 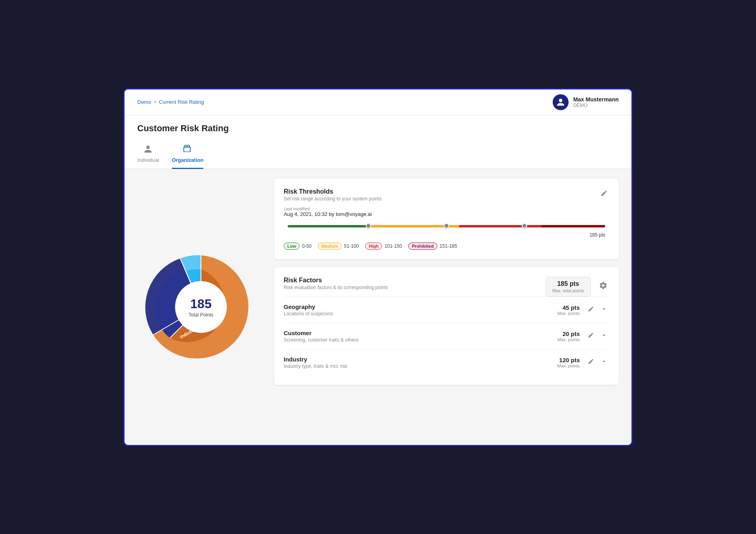 What do you see at coordinates (316, 366) in the screenshot?
I see `rf-industry-desc: Industry type, traits & mcc risk` at bounding box center [316, 366].